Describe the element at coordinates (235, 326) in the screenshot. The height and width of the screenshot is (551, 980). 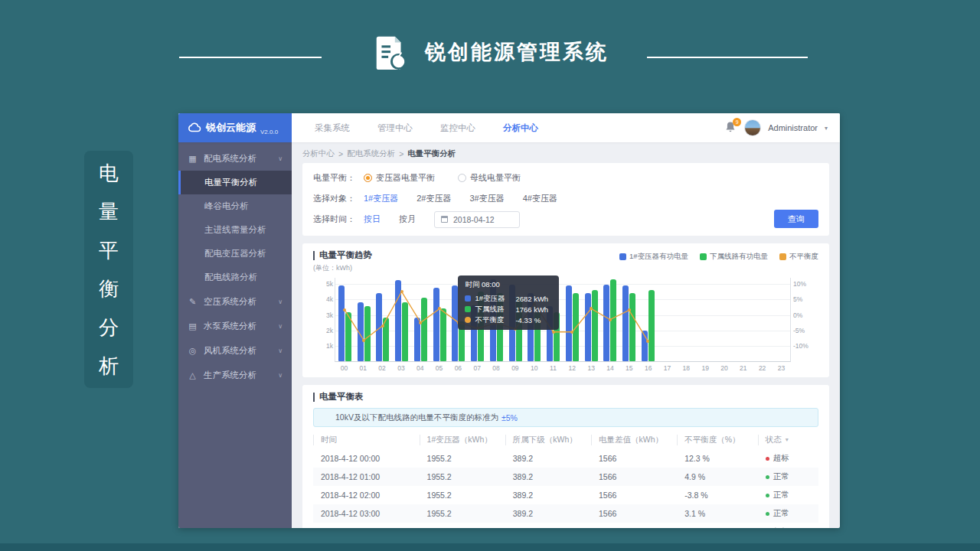
I see `sidebar-group-2: ▤水泵系统分析∨` at that location.